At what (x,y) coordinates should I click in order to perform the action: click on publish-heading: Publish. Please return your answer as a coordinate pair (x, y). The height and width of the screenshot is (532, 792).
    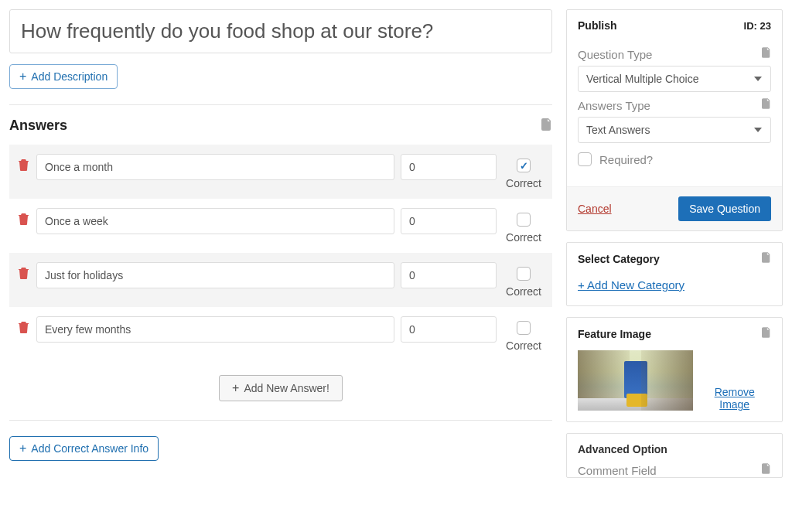
    Looking at the image, I should click on (597, 26).